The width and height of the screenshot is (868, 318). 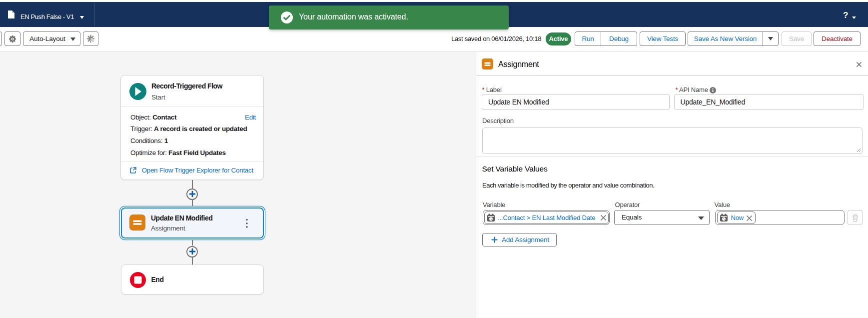 I want to click on svg-text: 50, so click(x=92, y=40).